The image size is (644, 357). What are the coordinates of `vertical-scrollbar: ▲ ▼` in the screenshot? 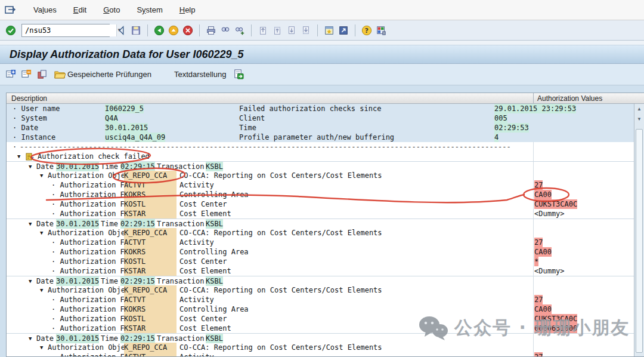 It's located at (639, 230).